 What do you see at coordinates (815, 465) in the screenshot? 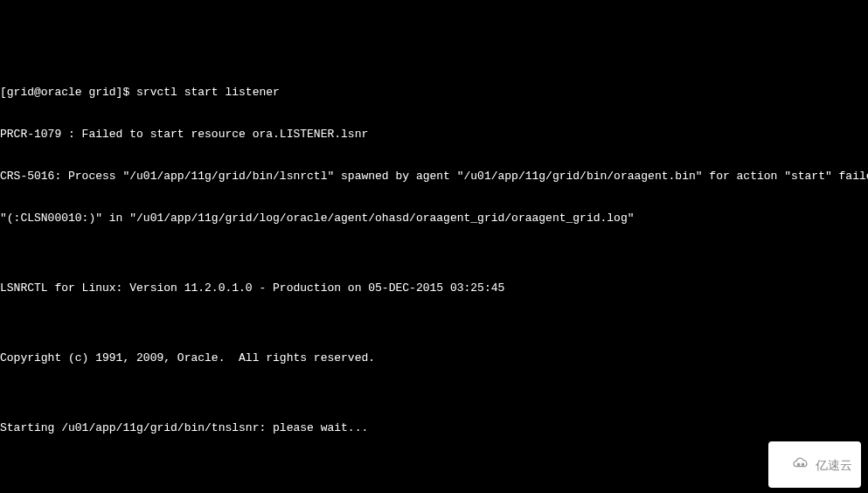
I see `watermark-badge: 亿速云` at bounding box center [815, 465].